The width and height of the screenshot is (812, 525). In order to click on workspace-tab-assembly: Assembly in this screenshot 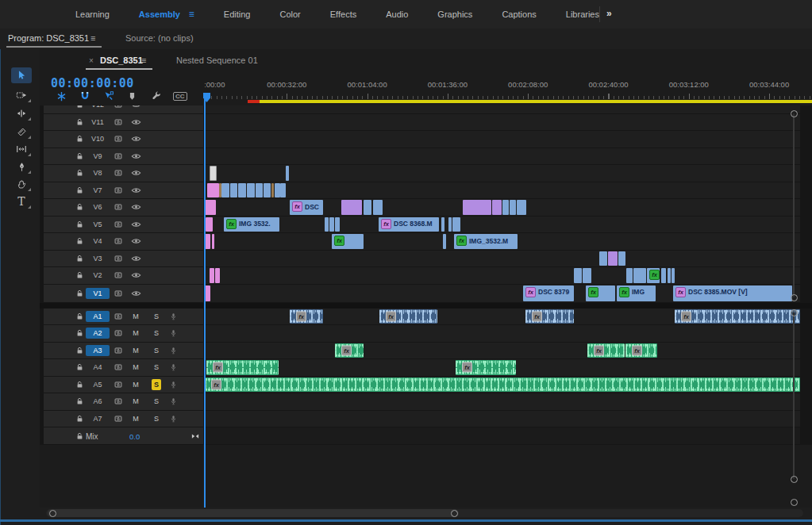, I will do `click(160, 14)`.